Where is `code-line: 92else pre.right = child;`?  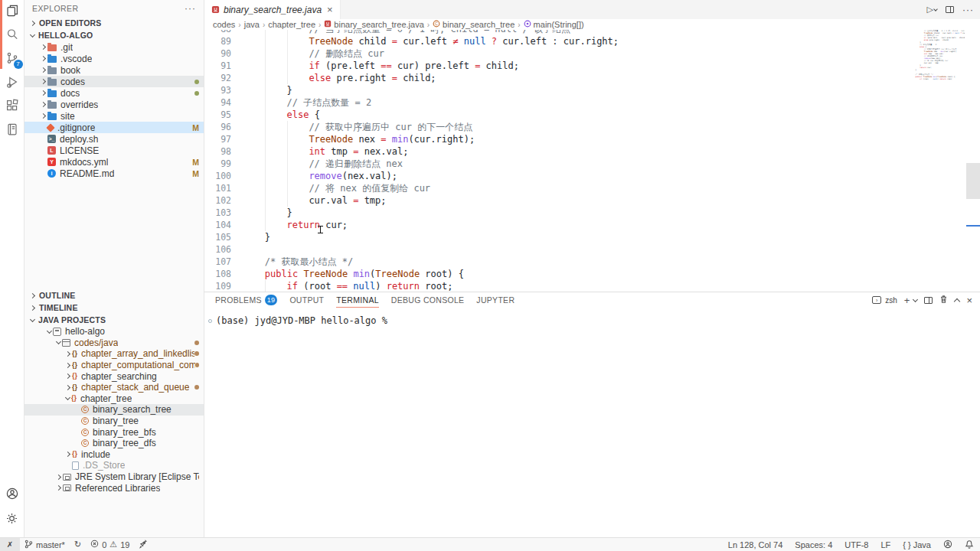 code-line: 92else pre.right = child; is located at coordinates (593, 78).